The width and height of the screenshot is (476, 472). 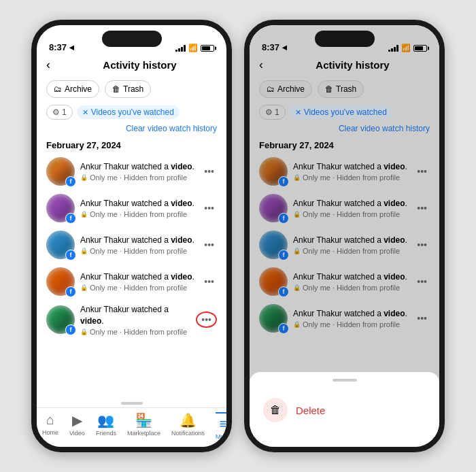 I want to click on filter-row-left: 🗂 Archive 🗑 Trash, so click(x=132, y=90).